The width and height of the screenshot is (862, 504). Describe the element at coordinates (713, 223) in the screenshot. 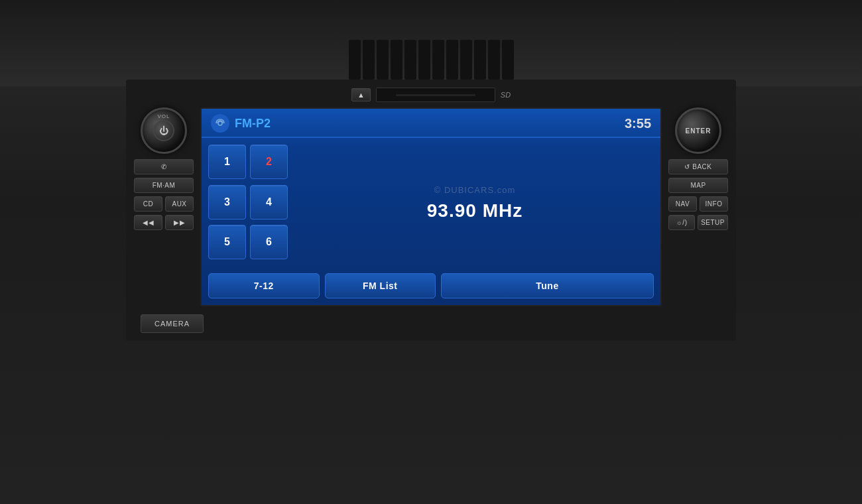

I see `setup-button: SETUP` at that location.